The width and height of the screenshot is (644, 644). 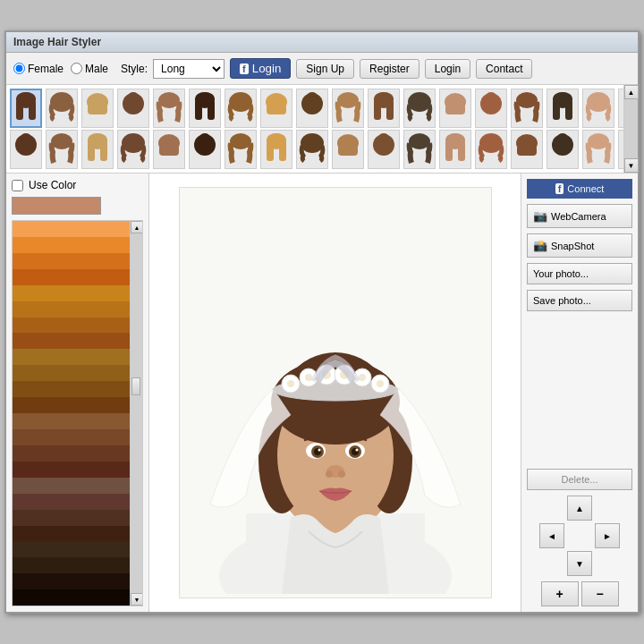 I want to click on female-radio-label: Female, so click(x=38, y=69).